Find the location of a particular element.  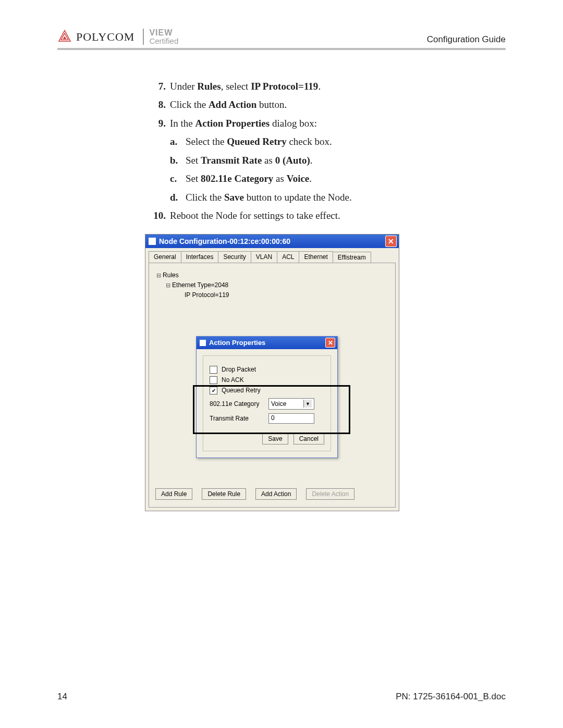

checkbox-queued-retry: ✔ is located at coordinates (214, 391).